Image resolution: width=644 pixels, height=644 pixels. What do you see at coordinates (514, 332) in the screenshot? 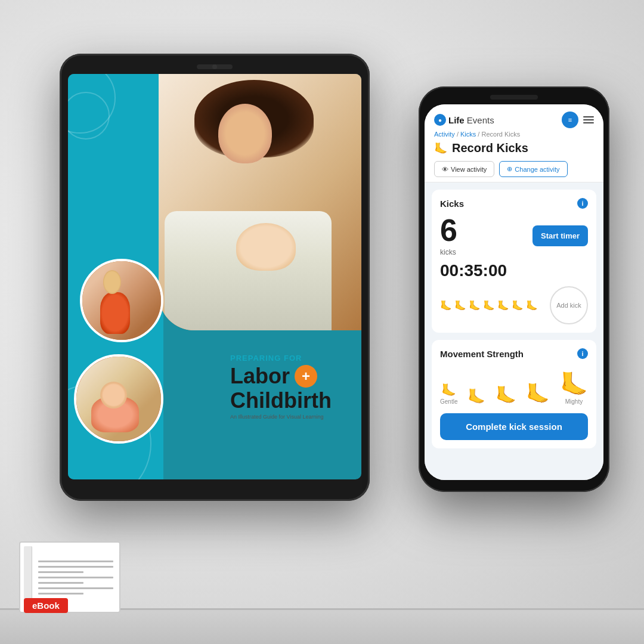
I see `phone-content: Kicks i 6 kicks Start timer 00:35:00 🦶 🦶` at bounding box center [514, 332].